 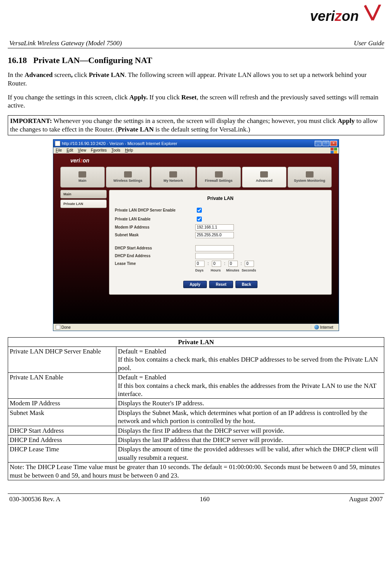 I want to click on footer-right: August 2007, so click(x=366, y=499).